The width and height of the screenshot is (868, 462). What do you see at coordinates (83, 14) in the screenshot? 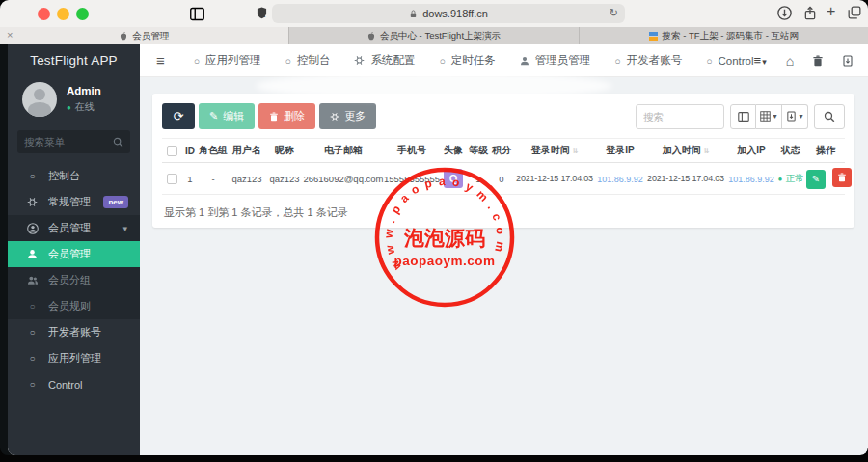
I see `zoom-window-button` at bounding box center [83, 14].